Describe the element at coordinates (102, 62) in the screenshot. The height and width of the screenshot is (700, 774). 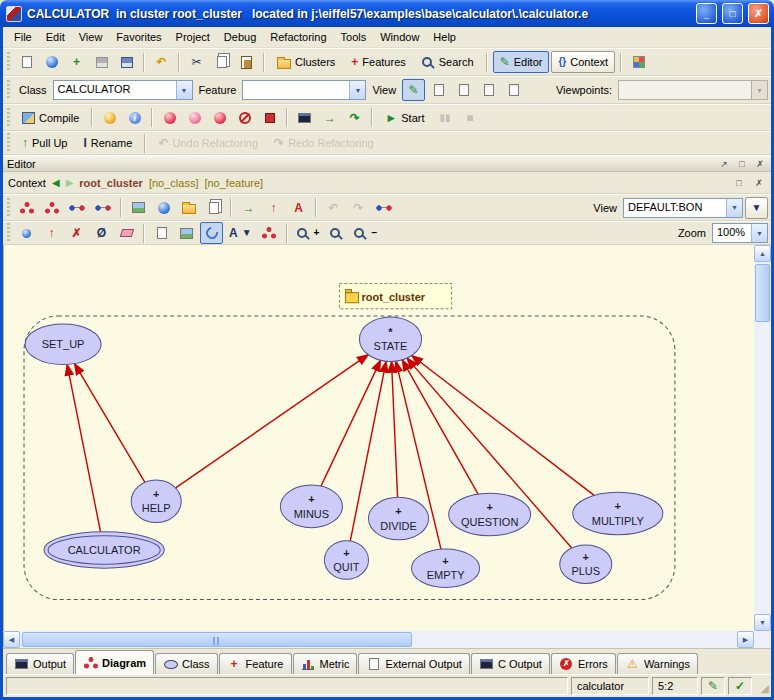
I see `save-button` at that location.